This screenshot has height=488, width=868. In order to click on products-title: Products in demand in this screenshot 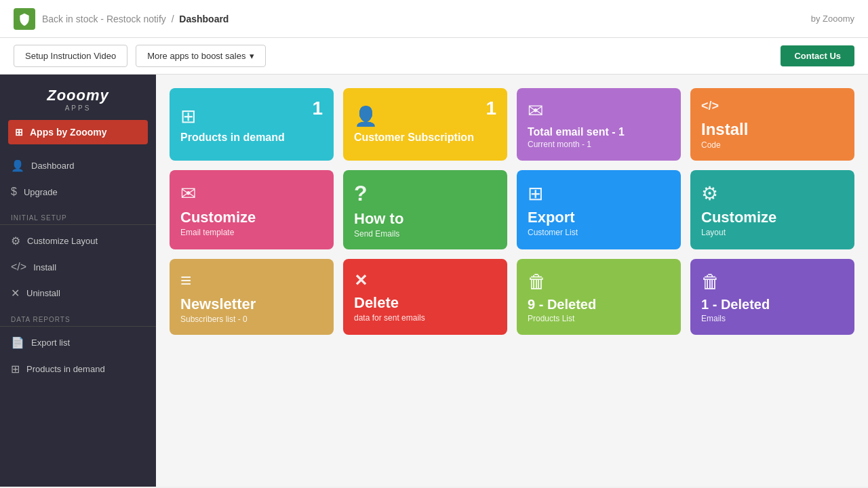, I will do `click(252, 138)`.